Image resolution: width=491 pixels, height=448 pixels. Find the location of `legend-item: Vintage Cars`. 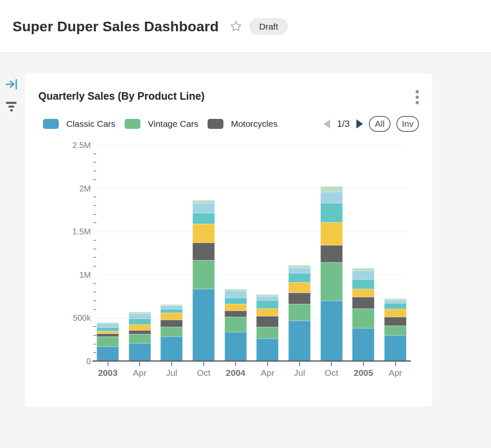

legend-item: Vintage Cars is located at coordinates (162, 124).